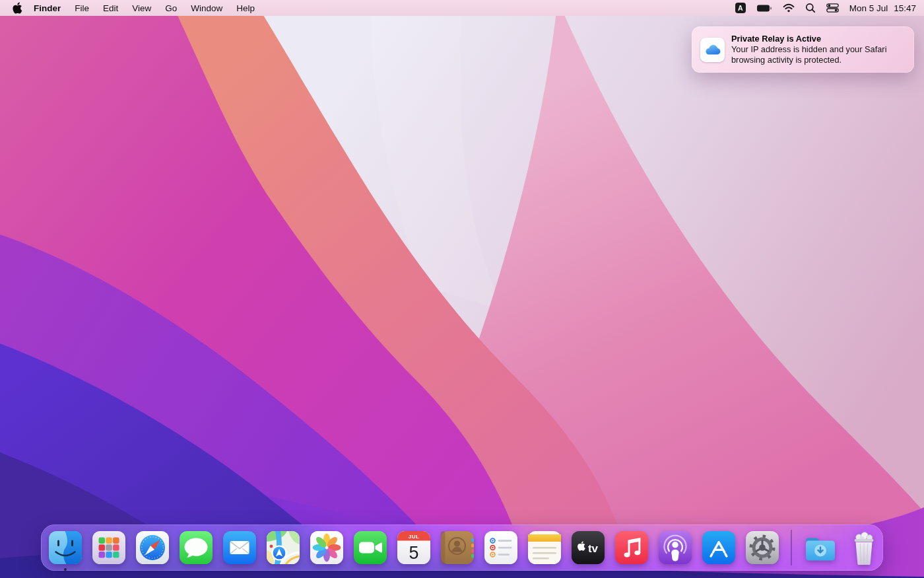  What do you see at coordinates (17, 8) in the screenshot?
I see `apple-logo-icon` at bounding box center [17, 8].